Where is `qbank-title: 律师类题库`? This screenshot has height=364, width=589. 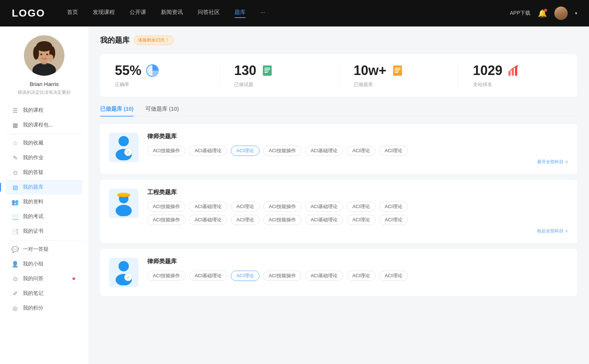
qbank-title: 律师类题库 is located at coordinates (358, 262).